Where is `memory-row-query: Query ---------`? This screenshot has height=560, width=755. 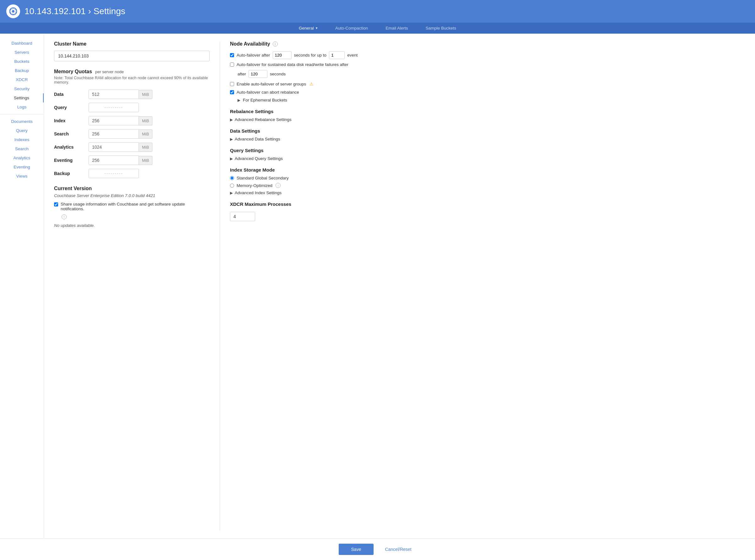
memory-row-query: Query --------- is located at coordinates (131, 107).